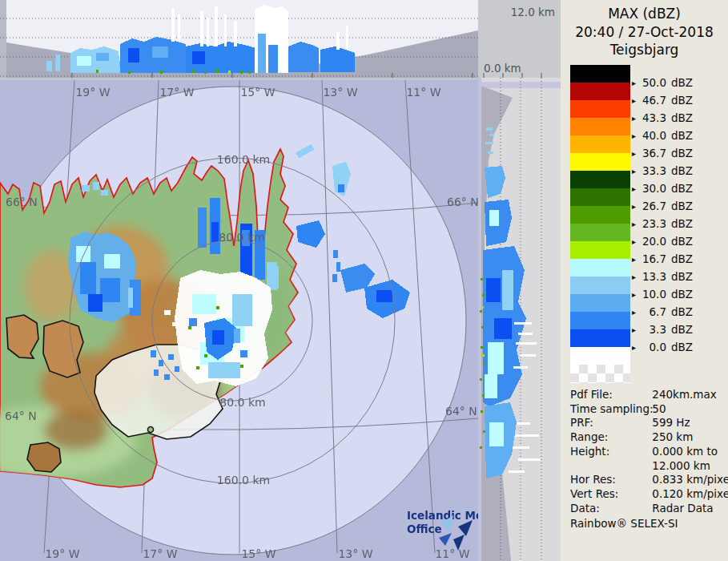 The width and height of the screenshot is (728, 561). I want to click on imo-logo-text-1: Icelandic Met, so click(442, 515).